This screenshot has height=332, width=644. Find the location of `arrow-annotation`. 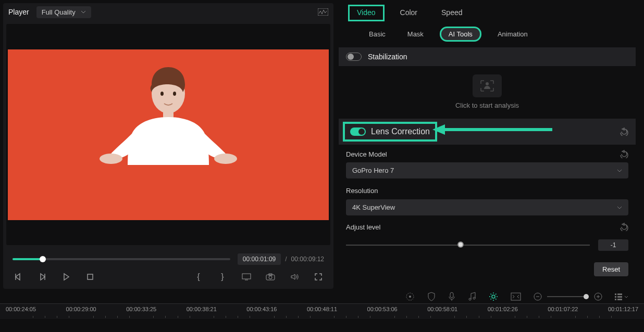

arrow-annotation is located at coordinates (492, 130).